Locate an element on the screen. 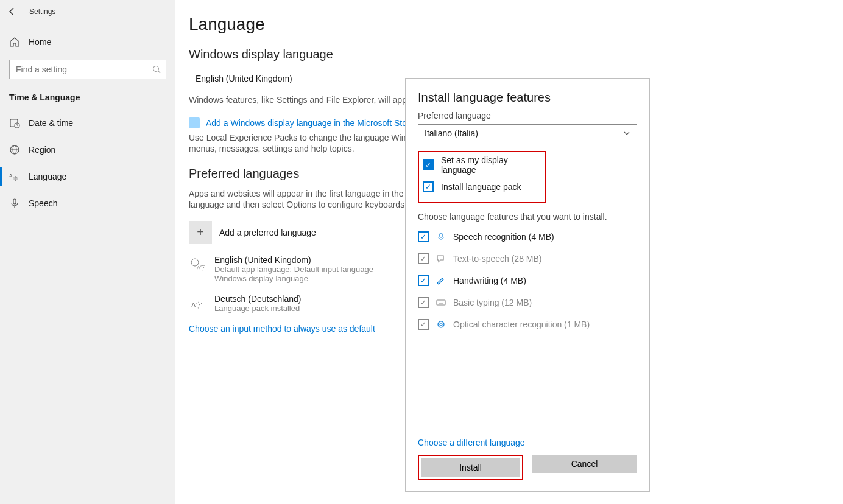  modal-language-value: Italiano (Italia) is located at coordinates (451, 133).